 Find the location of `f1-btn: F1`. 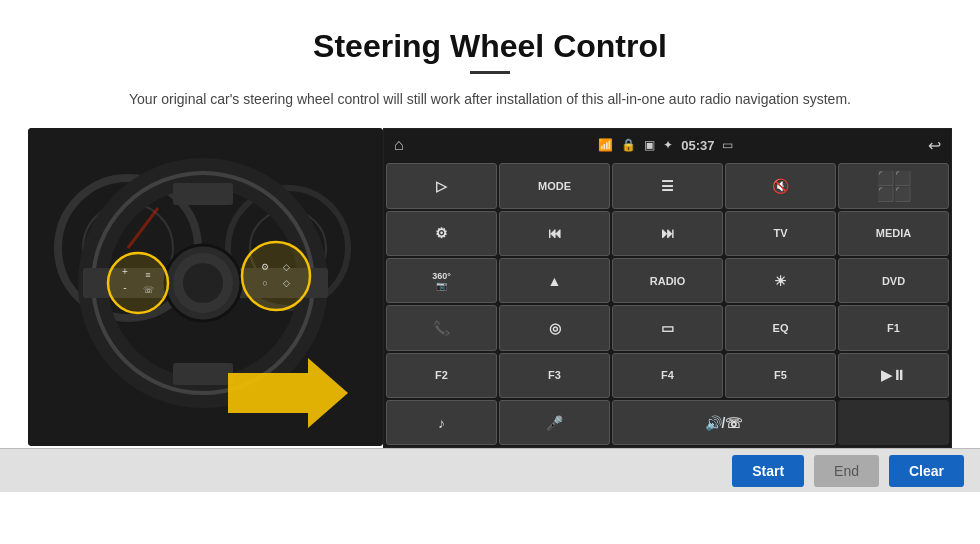

f1-btn: F1 is located at coordinates (894, 328).